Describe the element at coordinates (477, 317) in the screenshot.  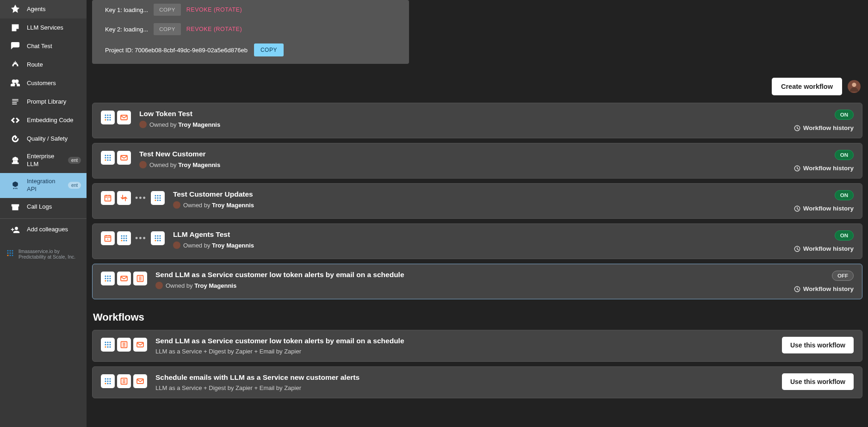
I see `workflows-heading: Workflows` at that location.